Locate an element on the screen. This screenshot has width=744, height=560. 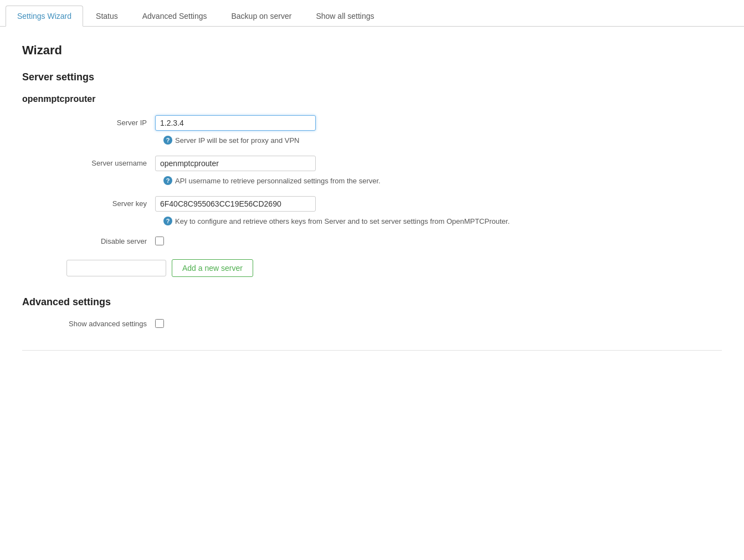
advanced-settings-section: Advanced settings Show advanced settings is located at coordinates (372, 312).